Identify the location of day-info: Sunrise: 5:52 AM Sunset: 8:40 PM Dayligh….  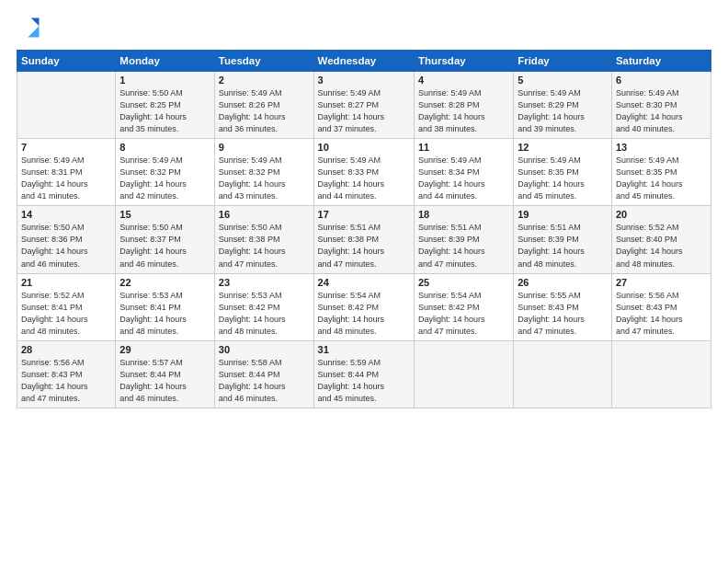
(662, 246).